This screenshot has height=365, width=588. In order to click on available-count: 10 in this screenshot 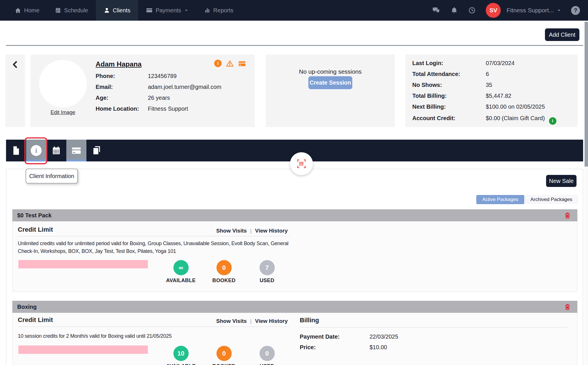, I will do `click(181, 353)`.